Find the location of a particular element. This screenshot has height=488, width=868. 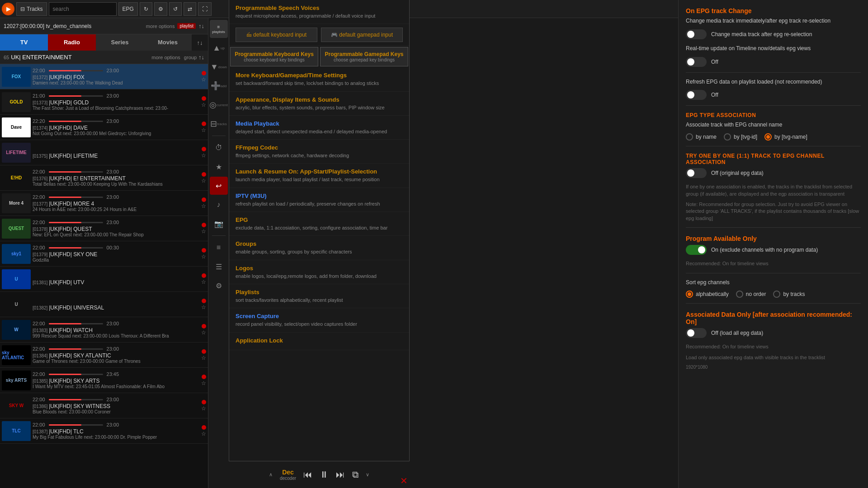

pip-button: ⧉ is located at coordinates (355, 474).